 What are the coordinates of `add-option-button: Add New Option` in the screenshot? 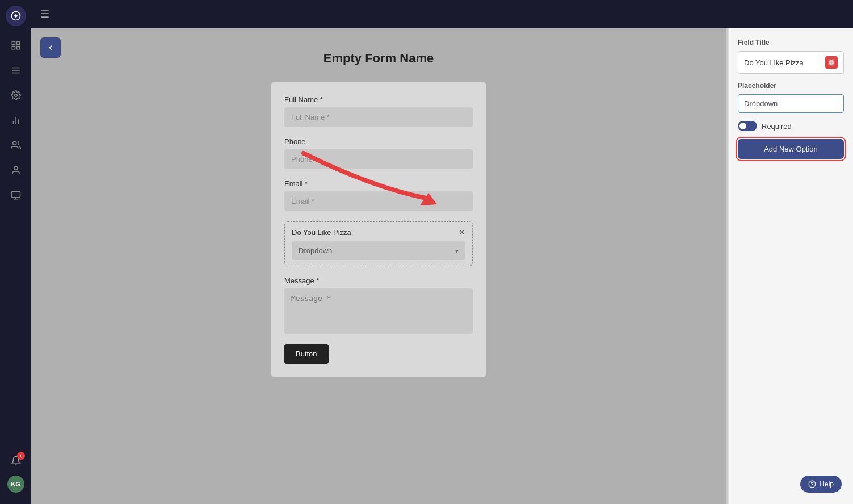 It's located at (791, 149).